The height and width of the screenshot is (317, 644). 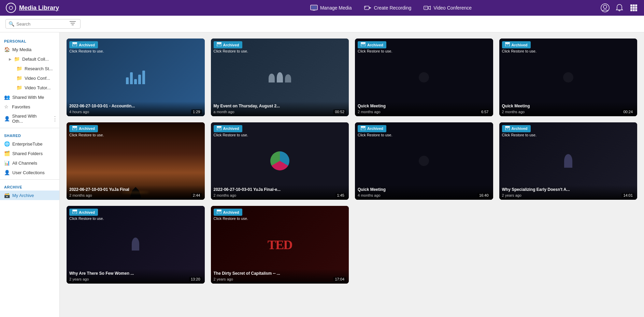 What do you see at coordinates (12, 24) in the screenshot?
I see `search-icon: 🔍` at bounding box center [12, 24].